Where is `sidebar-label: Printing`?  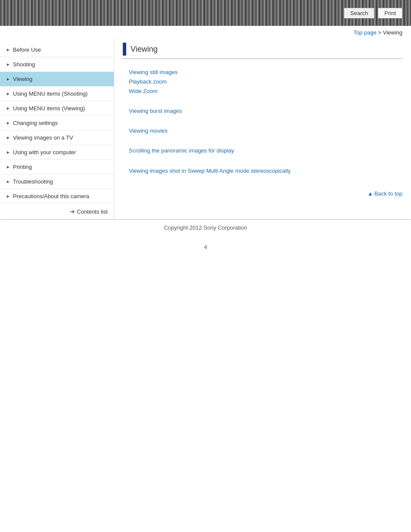
sidebar-label: Printing is located at coordinates (22, 167).